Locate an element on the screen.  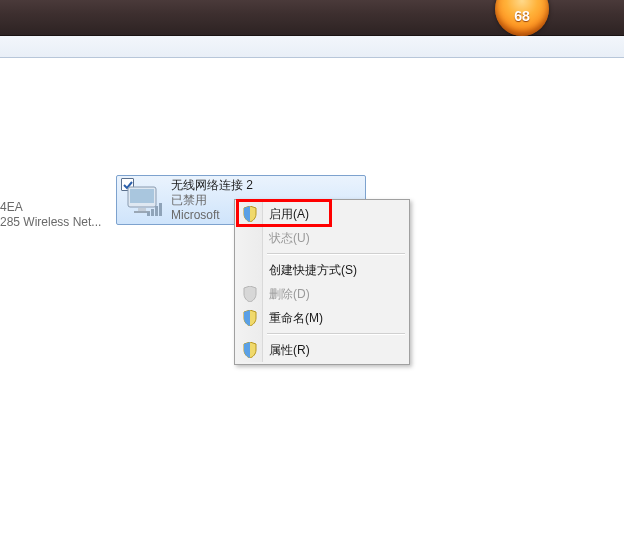
menu-properties: 属性(R) is located at coordinates (322, 350).